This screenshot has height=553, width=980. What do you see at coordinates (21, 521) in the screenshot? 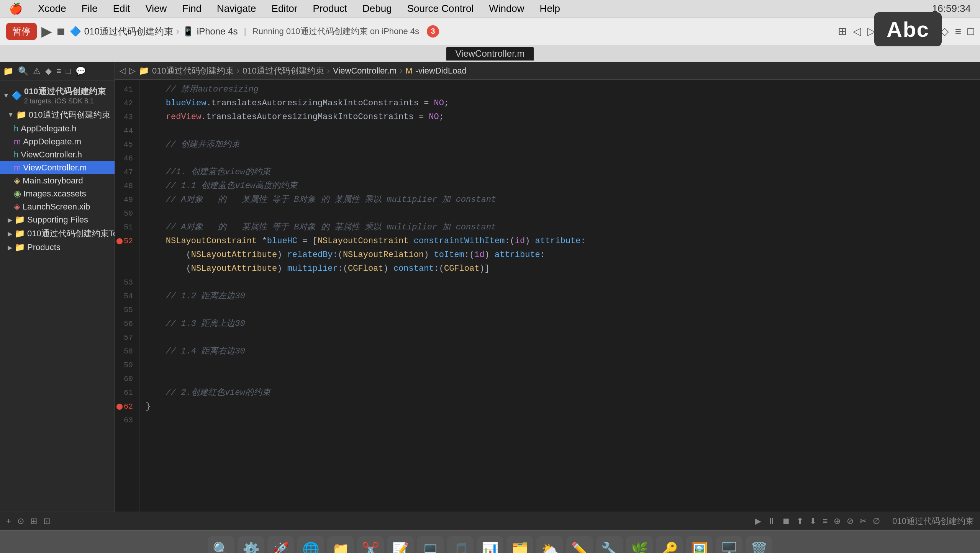
I see `circle-icon: ⊙` at bounding box center [21, 521].